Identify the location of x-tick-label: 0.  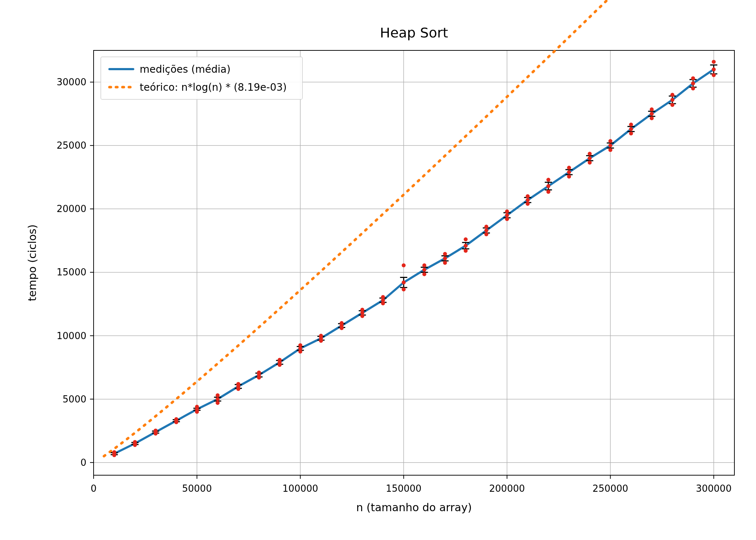
(94, 489).